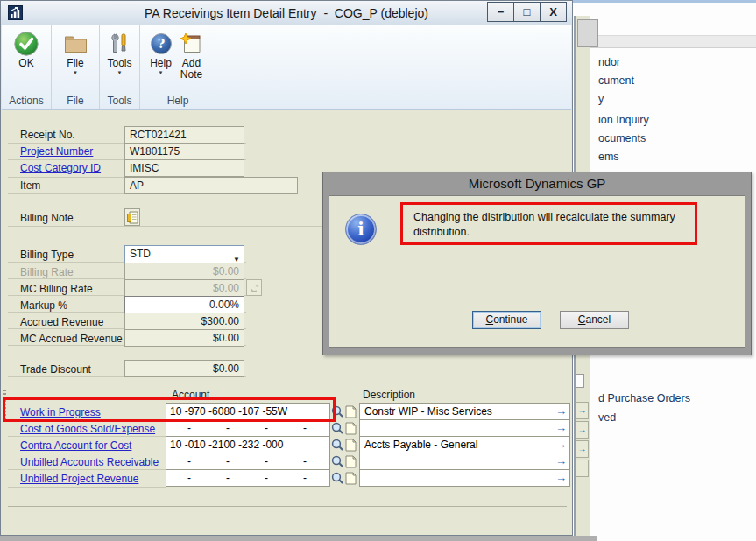 This screenshot has height=541, width=756. What do you see at coordinates (56, 289) in the screenshot?
I see `mc-billing-rate-label: MC Billing Rate` at bounding box center [56, 289].